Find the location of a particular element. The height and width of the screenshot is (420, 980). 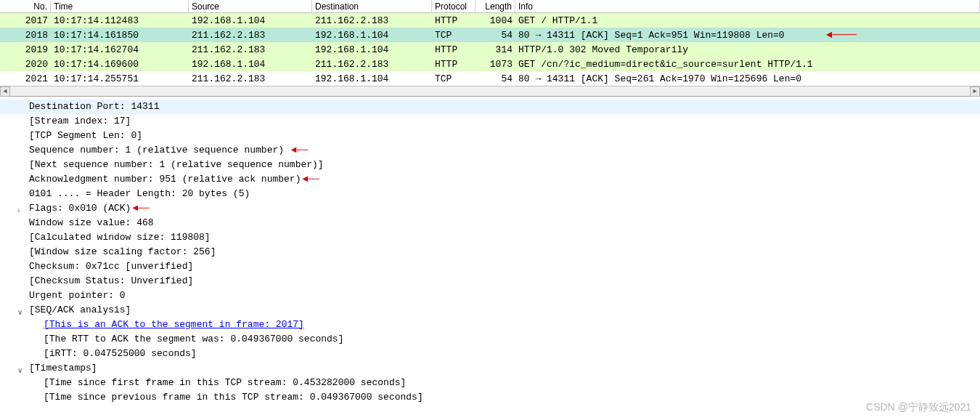

packet-row: 202010:17:14.169600192.168.1.104211.162.… is located at coordinates (490, 64).